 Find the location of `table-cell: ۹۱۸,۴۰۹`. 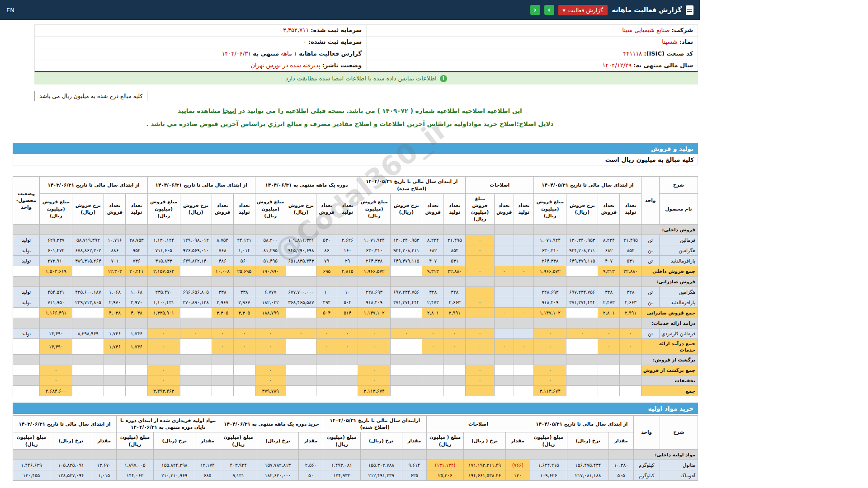

table-cell: ۹۱۸,۴۰۹ is located at coordinates (550, 302).